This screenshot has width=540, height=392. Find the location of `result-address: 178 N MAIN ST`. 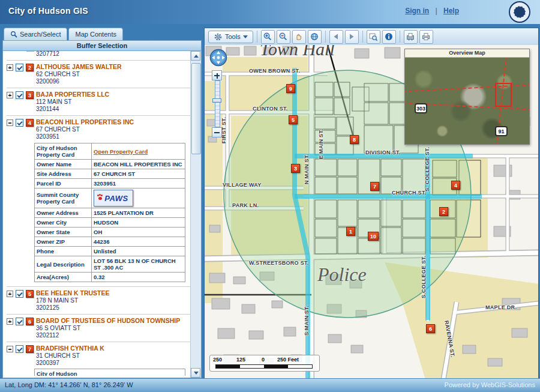

result-address: 178 N MAIN ST is located at coordinates (73, 300).